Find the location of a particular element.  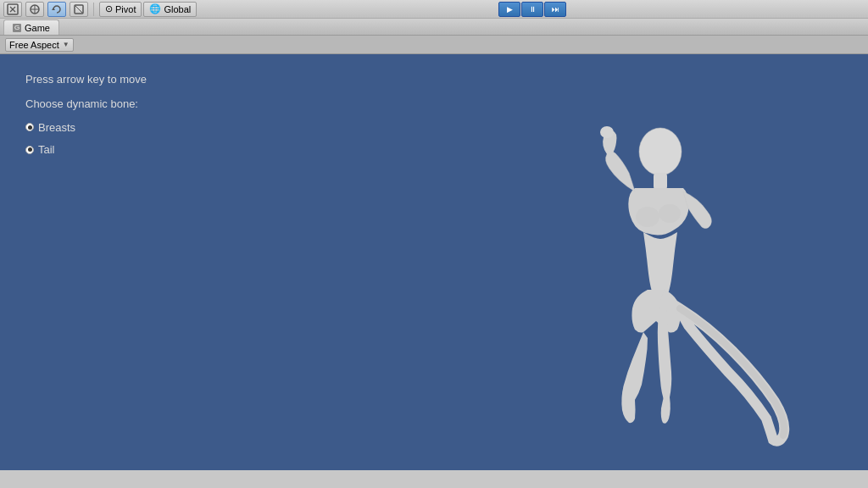

global-label: Global is located at coordinates (177, 9).